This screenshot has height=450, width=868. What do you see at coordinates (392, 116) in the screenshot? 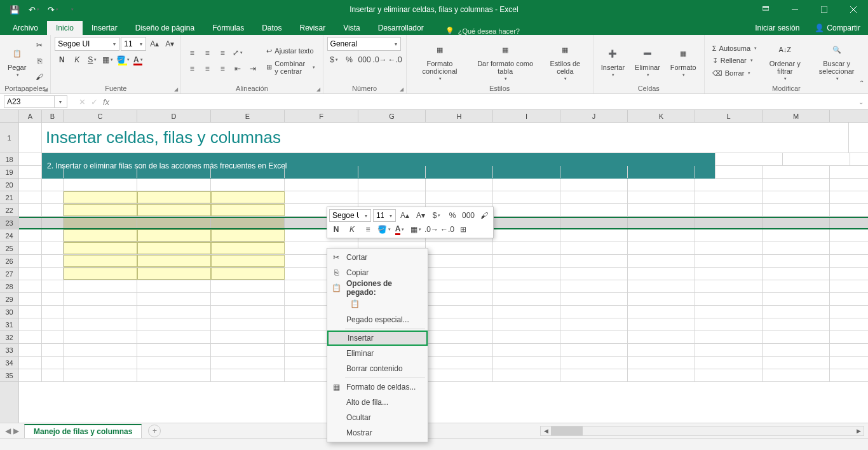
I see `column-header: G` at bounding box center [392, 116].